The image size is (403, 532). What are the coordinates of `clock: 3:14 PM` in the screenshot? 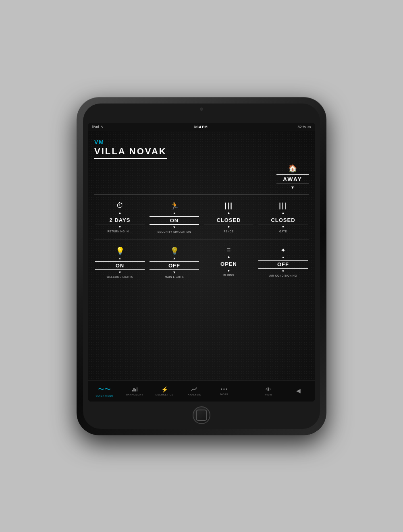 It's located at (201, 127).